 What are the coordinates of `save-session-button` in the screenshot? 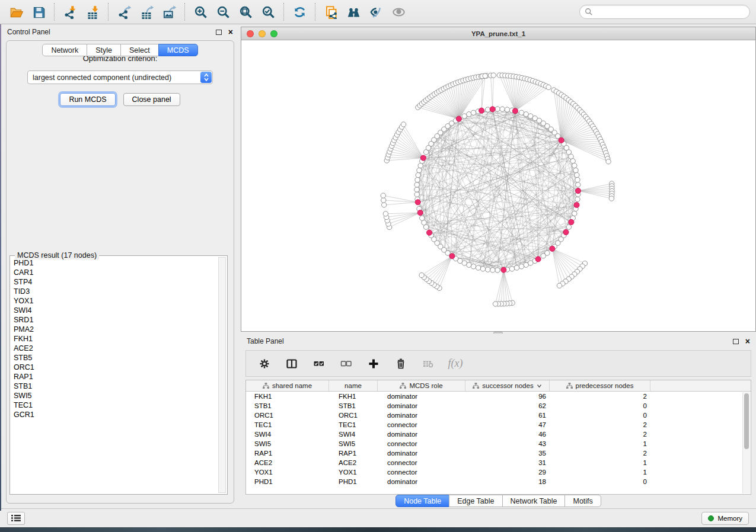 It's located at (39, 12).